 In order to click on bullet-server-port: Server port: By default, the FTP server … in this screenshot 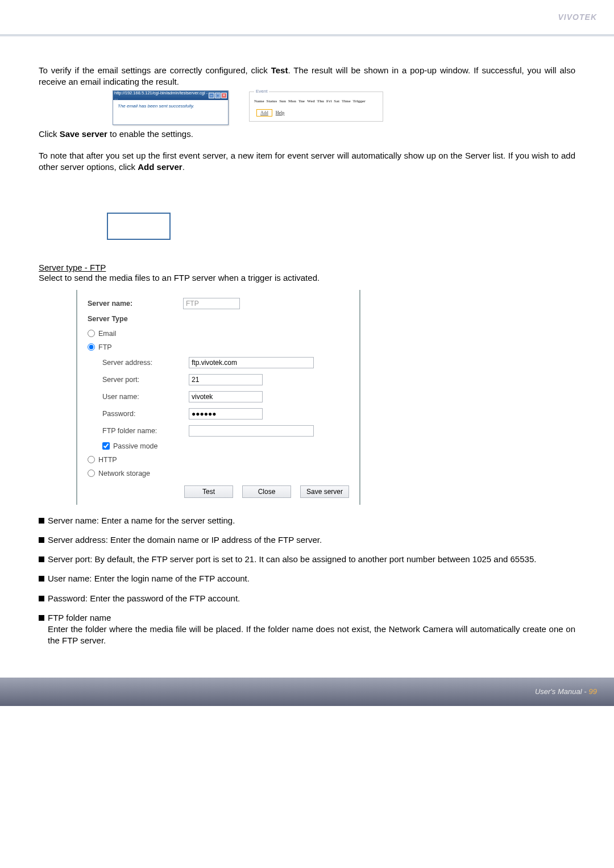, I will do `click(307, 559)`.